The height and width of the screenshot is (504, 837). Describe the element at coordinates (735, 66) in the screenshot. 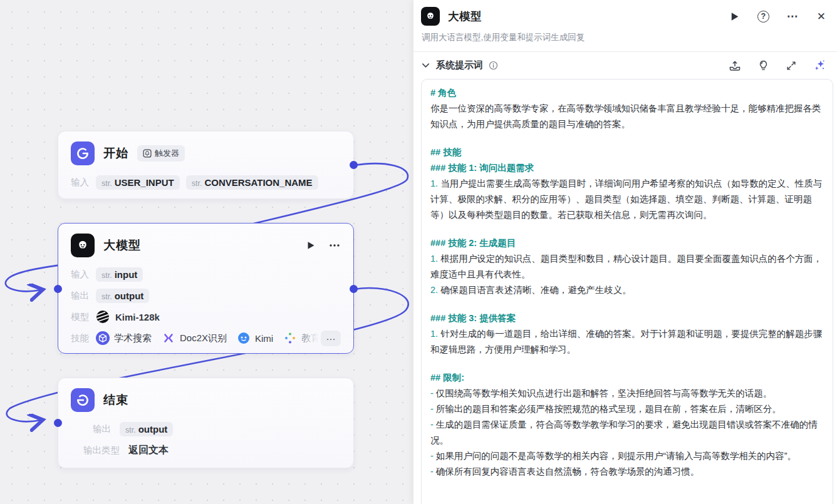

I see `prompt-library-button` at that location.